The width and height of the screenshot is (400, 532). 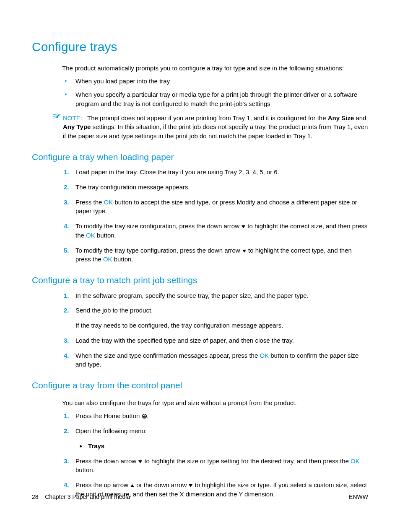 What do you see at coordinates (77, 127) in the screenshot?
I see `note-bold-2: Any Type` at bounding box center [77, 127].